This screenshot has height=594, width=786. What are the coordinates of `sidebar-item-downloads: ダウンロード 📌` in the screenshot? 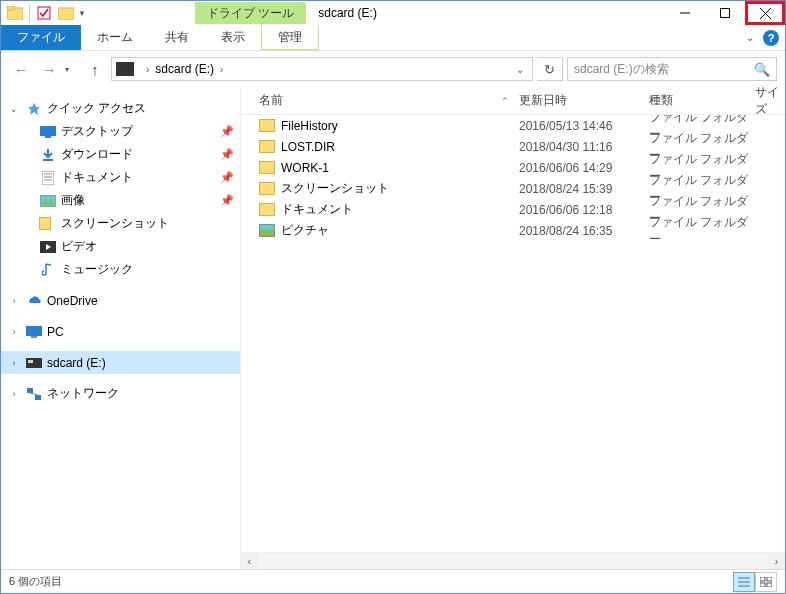 It's located at (120, 154).